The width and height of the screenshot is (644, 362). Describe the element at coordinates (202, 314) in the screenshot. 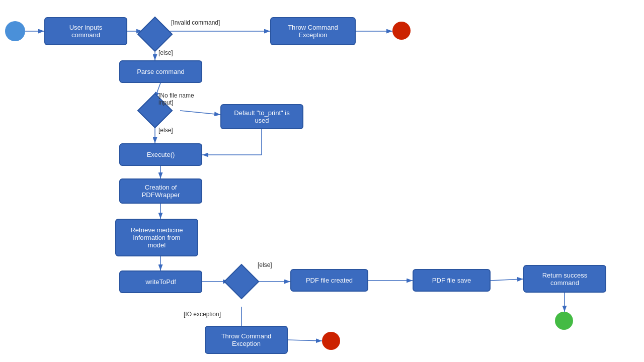

I see `label-io-exception: [IO exception]` at that location.